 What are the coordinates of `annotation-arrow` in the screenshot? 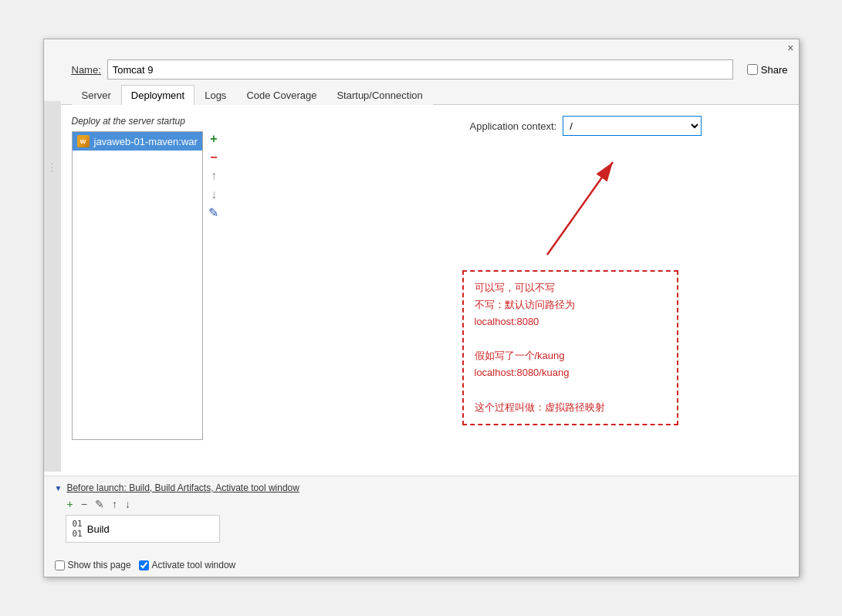 It's located at (578, 205).